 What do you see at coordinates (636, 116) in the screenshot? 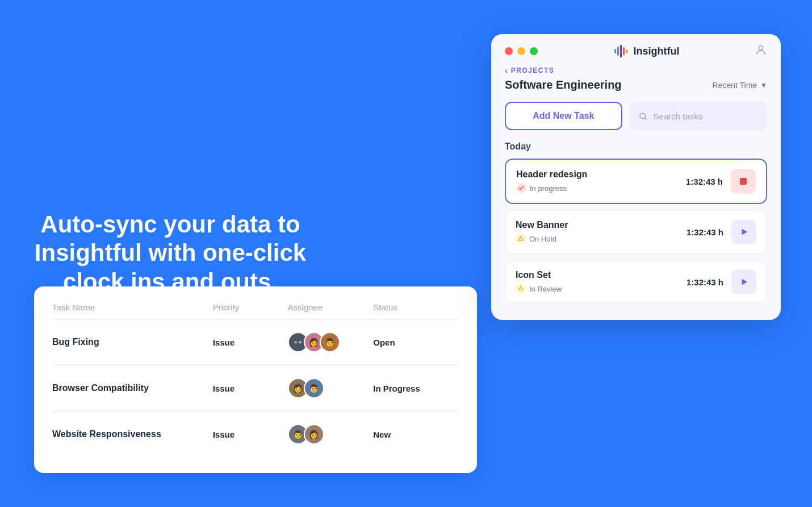
I see `toolbar: Add New Task Search tasks` at bounding box center [636, 116].